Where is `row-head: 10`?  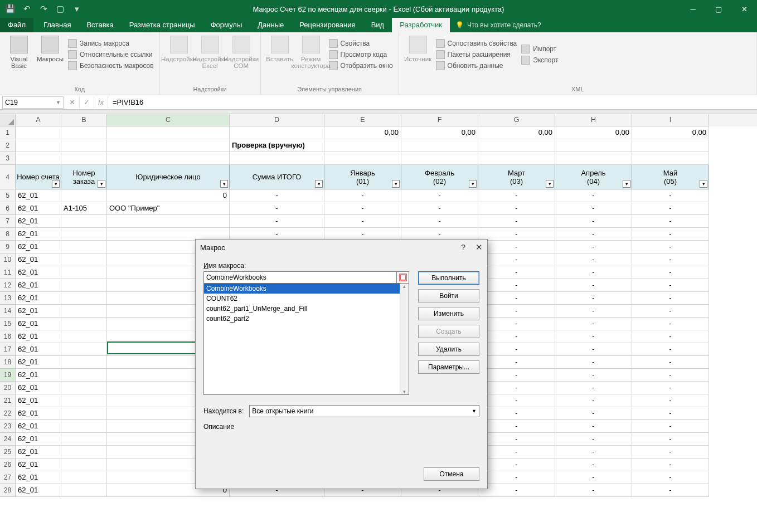 row-head: 10 is located at coordinates (8, 260).